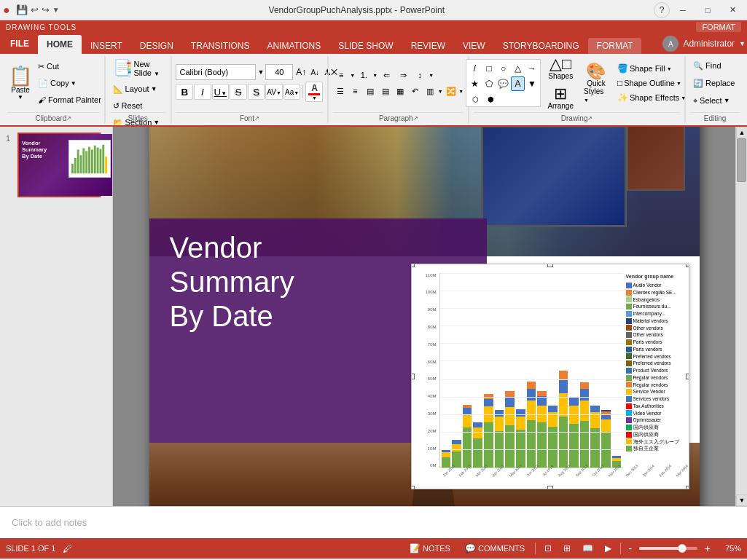  What do you see at coordinates (475, 68) in the screenshot?
I see `shape-line: /` at bounding box center [475, 68].